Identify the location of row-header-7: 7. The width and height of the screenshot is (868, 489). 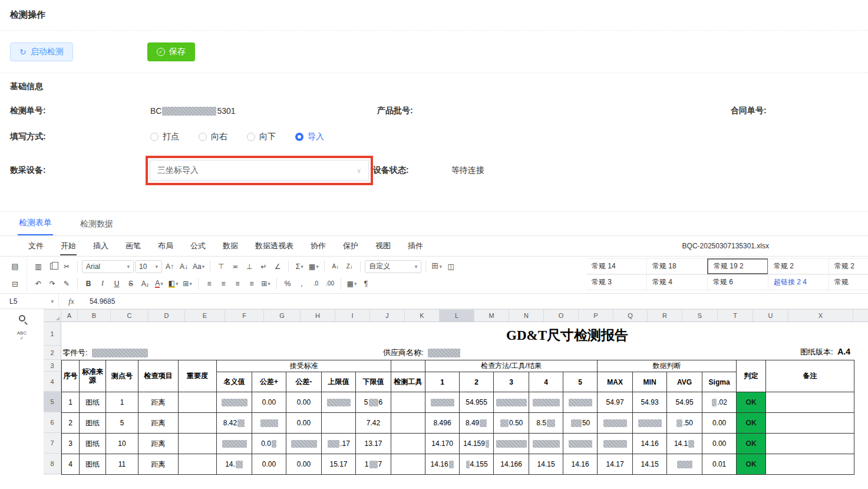
(52, 444).